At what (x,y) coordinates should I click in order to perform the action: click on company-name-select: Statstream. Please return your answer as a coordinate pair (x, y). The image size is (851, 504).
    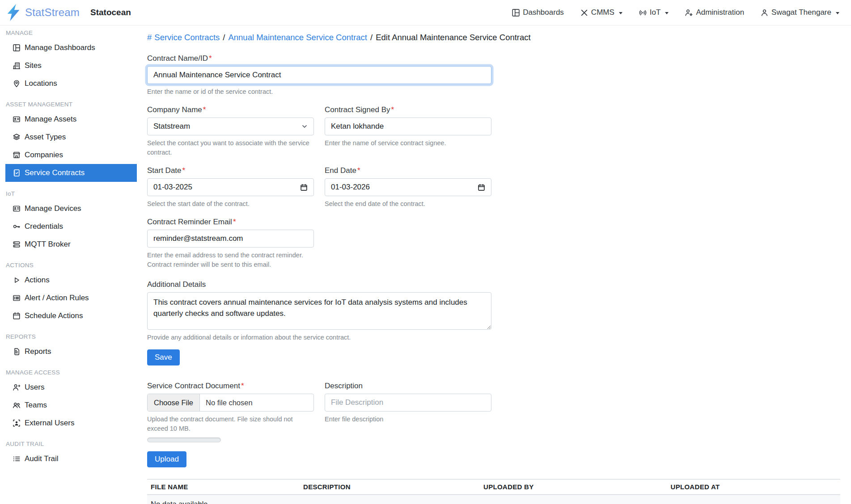
    Looking at the image, I should click on (231, 126).